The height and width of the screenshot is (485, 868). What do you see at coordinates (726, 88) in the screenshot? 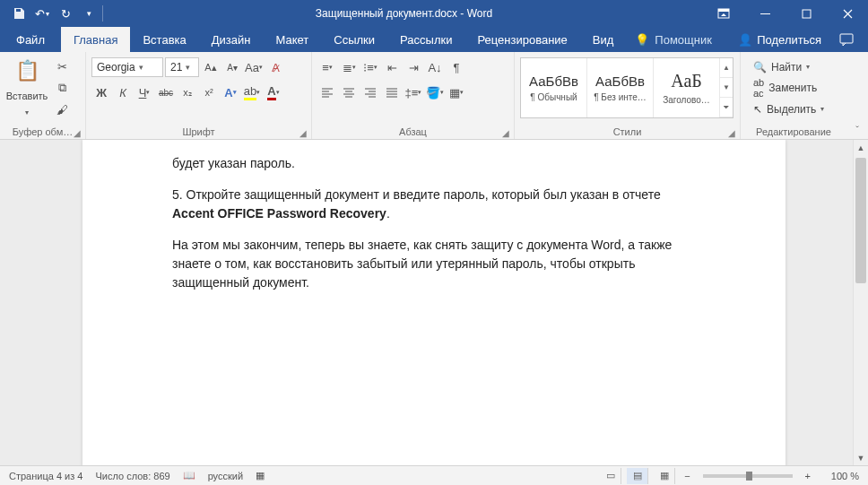
I see `styles-scroll: ▲ ▼ ⏷` at bounding box center [726, 88].